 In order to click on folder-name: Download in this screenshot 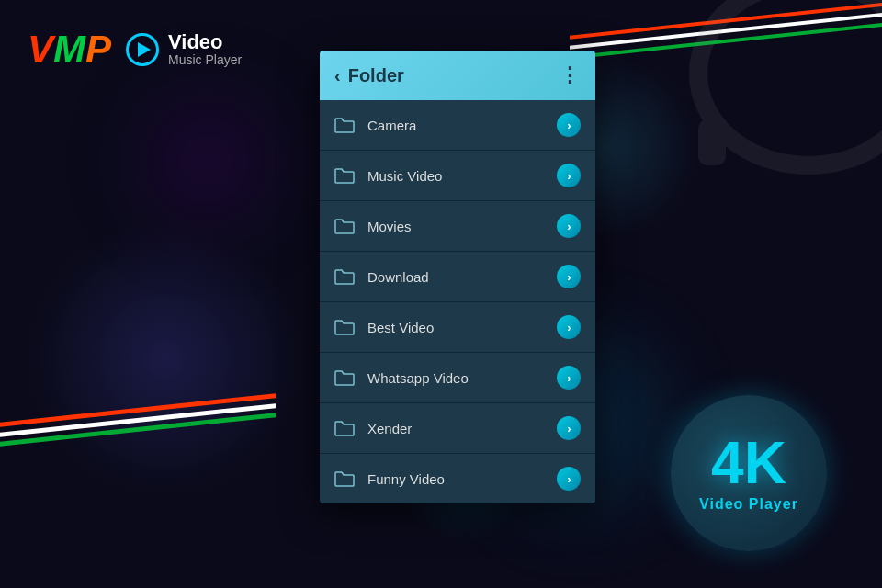, I will do `click(399, 277)`.